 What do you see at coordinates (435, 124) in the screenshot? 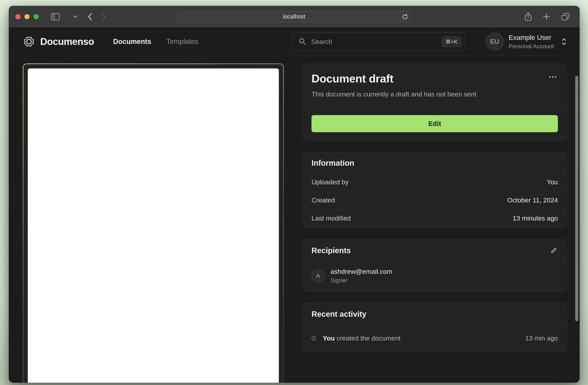
I see `edit-button: Edit` at bounding box center [435, 124].